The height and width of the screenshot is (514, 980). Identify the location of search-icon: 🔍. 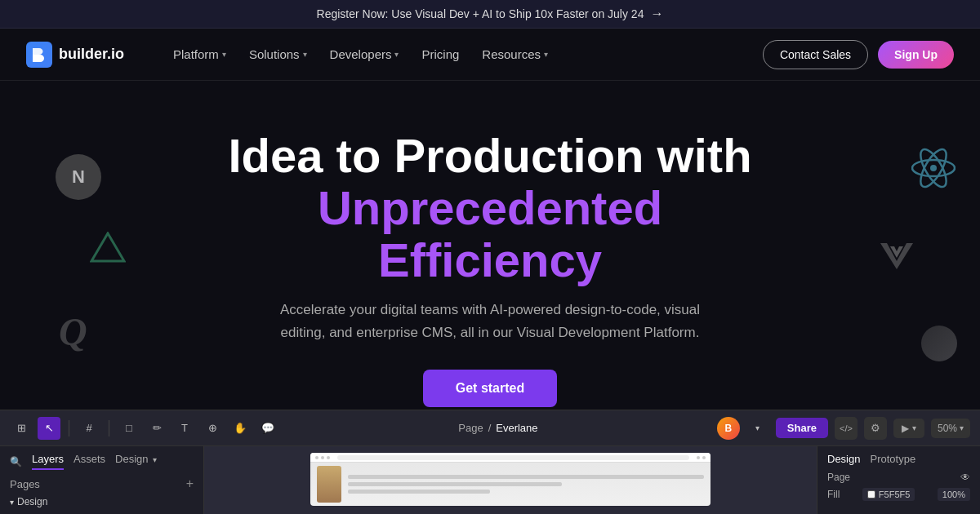
(16, 462).